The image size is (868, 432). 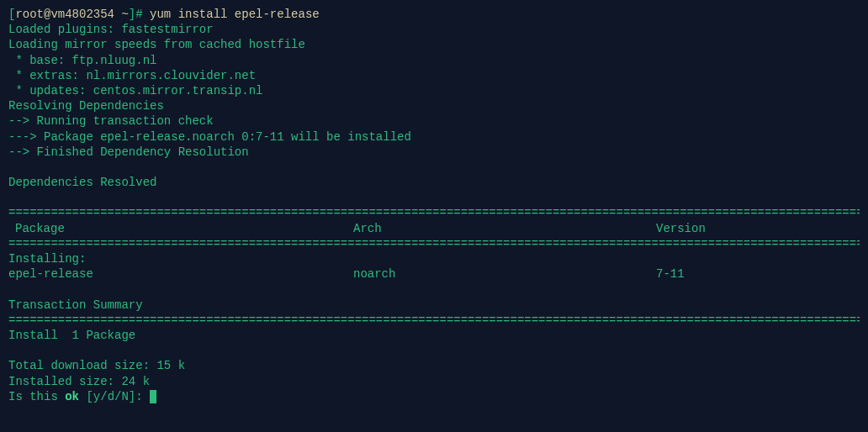 I want to click on output-mirror-base: * base: ftp.nluug.nl, so click(x=434, y=61).